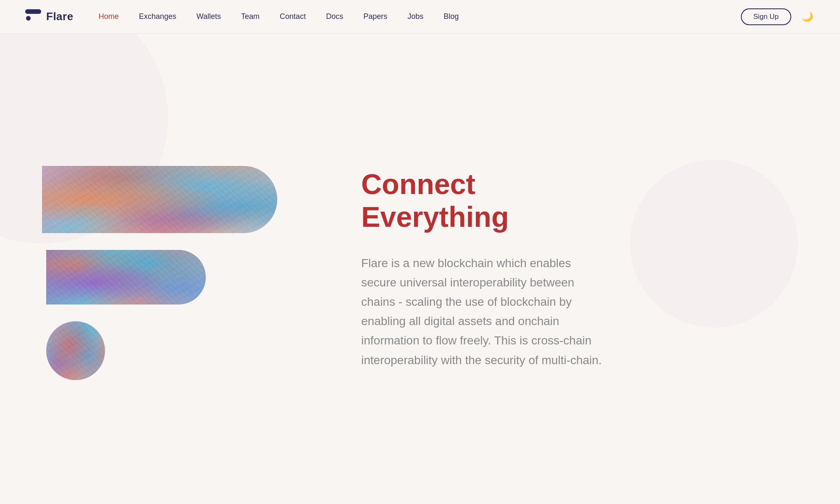 The width and height of the screenshot is (840, 504). I want to click on logo: Flare, so click(50, 17).